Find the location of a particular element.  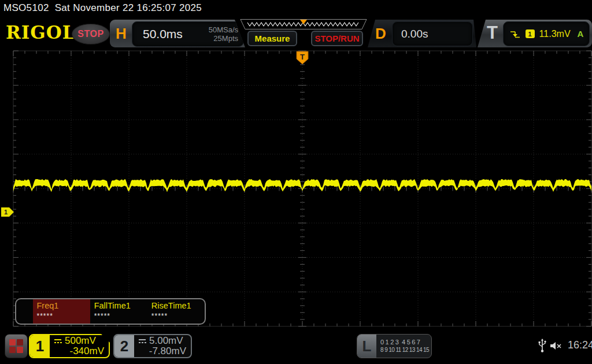

trigger-position-marker: T is located at coordinates (302, 58).